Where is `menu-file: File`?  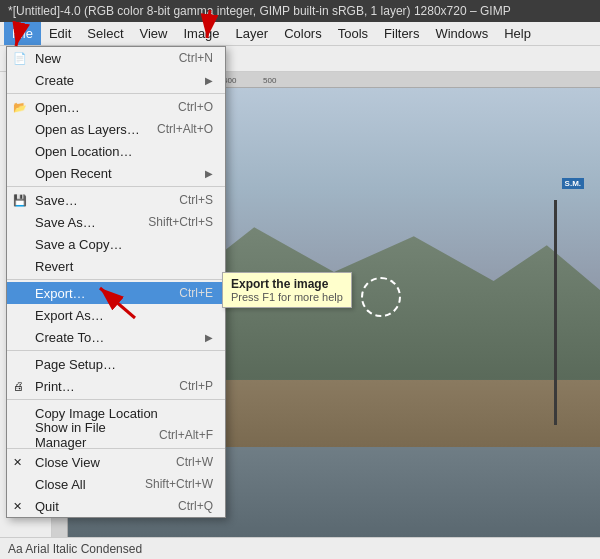
menu-file: File is located at coordinates (22, 34).